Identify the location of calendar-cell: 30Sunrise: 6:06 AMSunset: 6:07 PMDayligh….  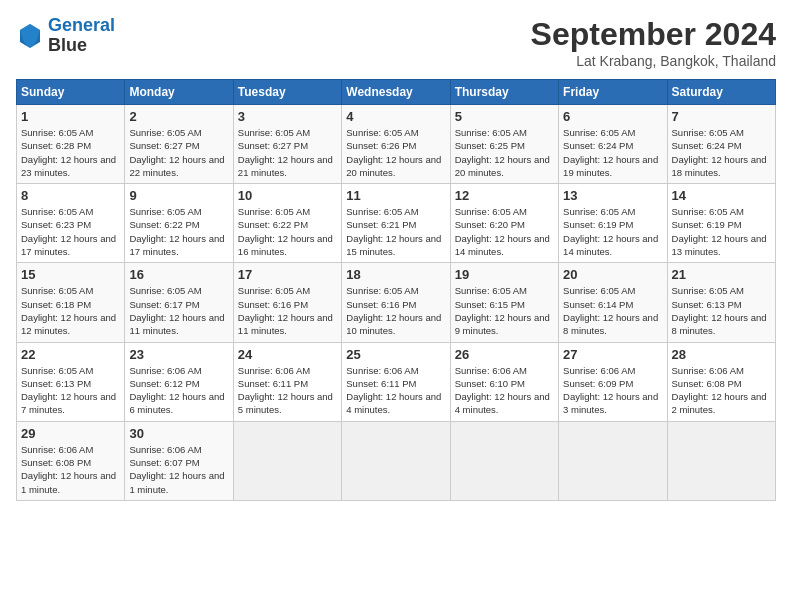
(179, 460).